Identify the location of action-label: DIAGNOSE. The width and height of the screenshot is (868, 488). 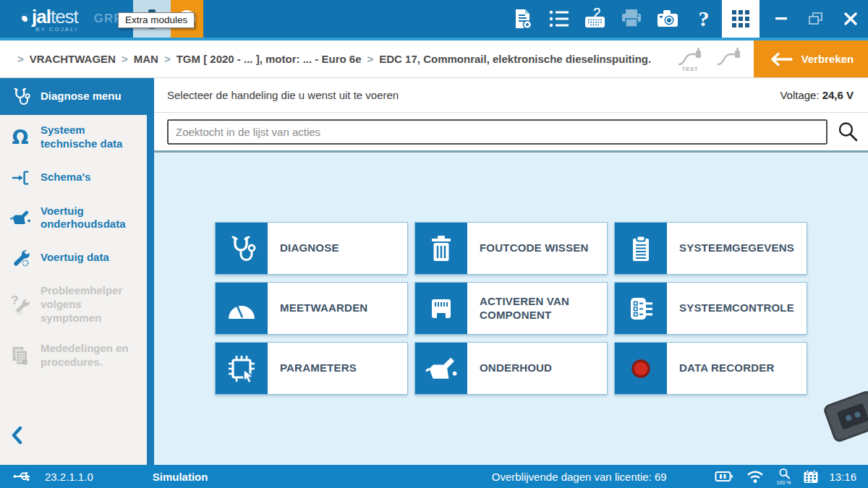
(337, 249).